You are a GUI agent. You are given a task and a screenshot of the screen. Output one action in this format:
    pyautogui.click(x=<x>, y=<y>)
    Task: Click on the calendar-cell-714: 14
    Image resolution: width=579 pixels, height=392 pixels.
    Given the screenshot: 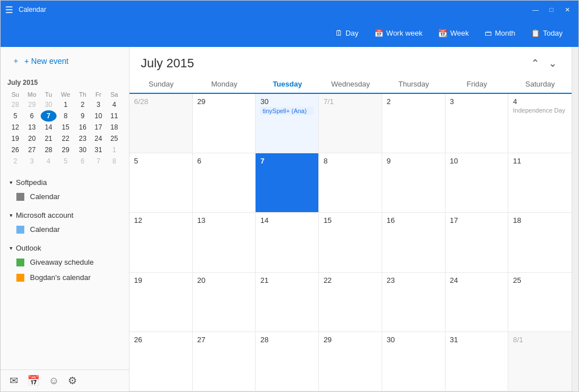 What is the action you would take?
    pyautogui.click(x=287, y=242)
    